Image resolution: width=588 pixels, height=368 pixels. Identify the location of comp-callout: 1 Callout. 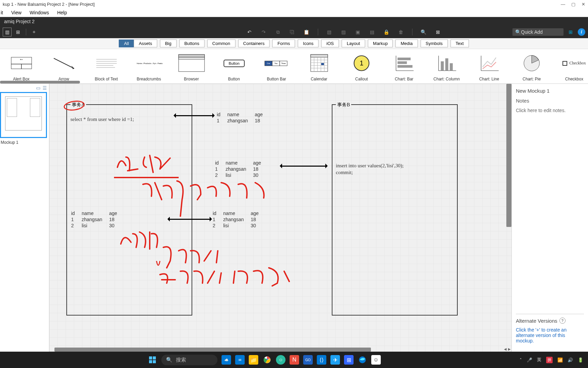
(361, 66).